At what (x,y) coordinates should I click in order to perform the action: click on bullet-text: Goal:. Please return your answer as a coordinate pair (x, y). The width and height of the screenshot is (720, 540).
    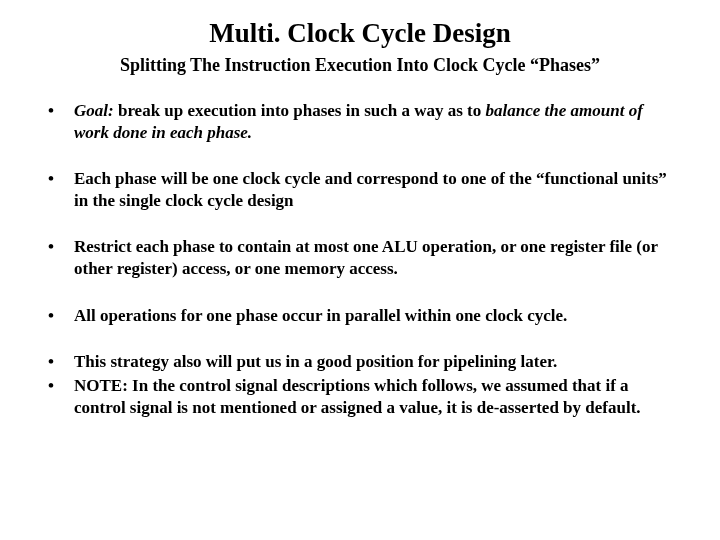
    Looking at the image, I should click on (94, 110).